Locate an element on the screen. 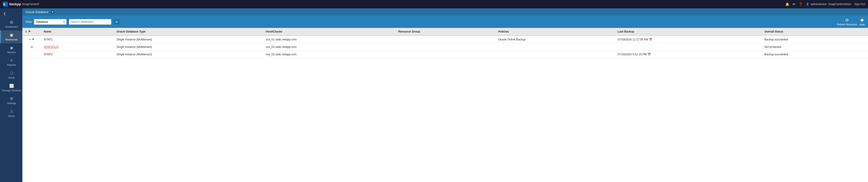 The height and width of the screenshot is (182, 868). sidebar-item-label: Reports is located at coordinates (11, 65).